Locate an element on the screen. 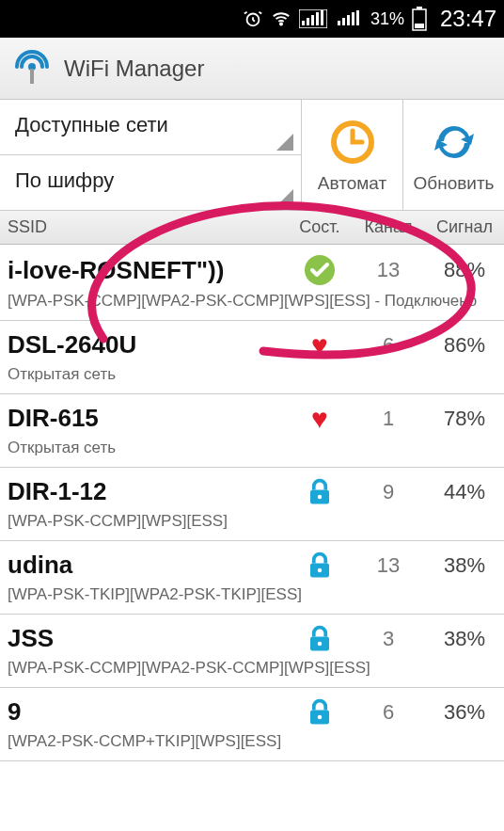 This screenshot has height=831, width=504. dropdown-filter-label: По шифру is located at coordinates (64, 181).